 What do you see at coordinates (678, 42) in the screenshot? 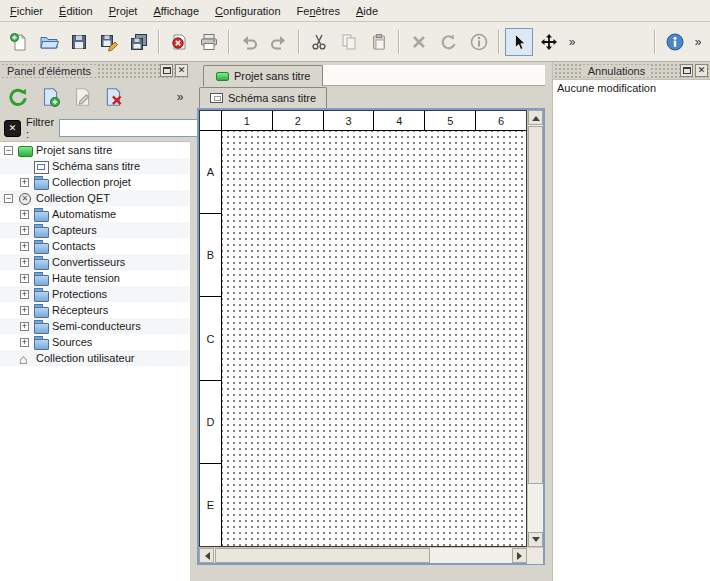
I see `help-toolbar: »` at bounding box center [678, 42].